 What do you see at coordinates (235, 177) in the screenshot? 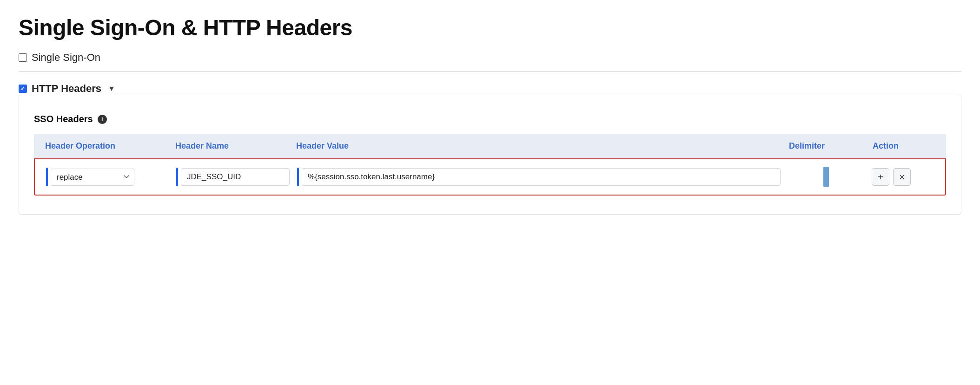
I see `header-name-input` at bounding box center [235, 177].